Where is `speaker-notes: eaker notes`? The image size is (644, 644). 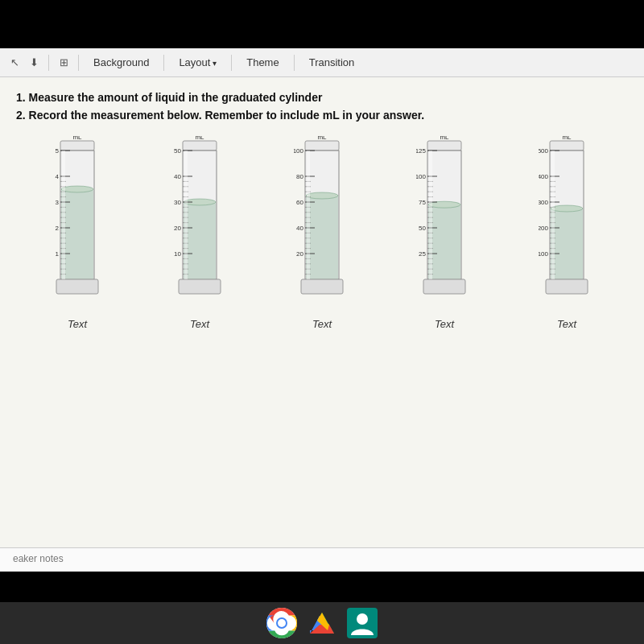 speaker-notes: eaker notes is located at coordinates (322, 559).